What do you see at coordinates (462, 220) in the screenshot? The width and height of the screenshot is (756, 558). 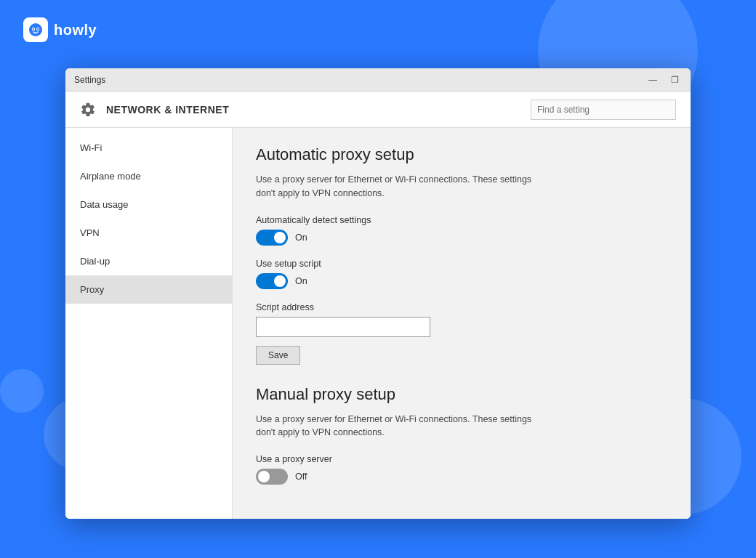 I see `auto-detect-label: Automatically detect settings` at bounding box center [462, 220].